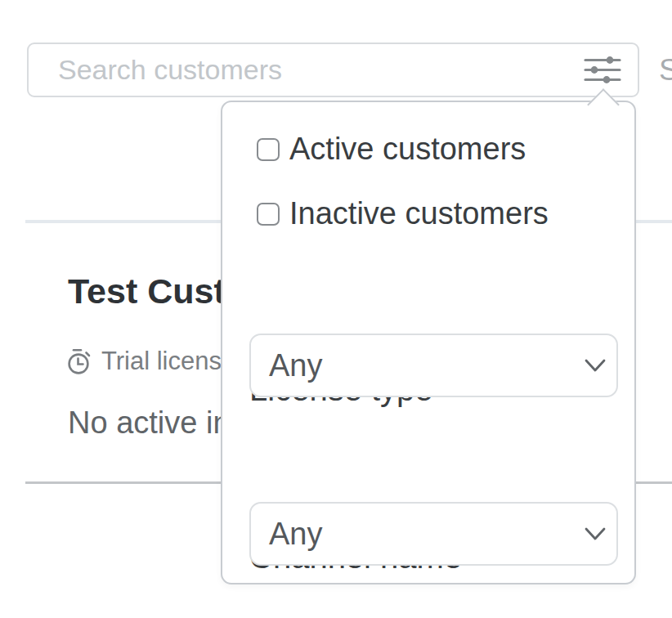  What do you see at coordinates (268, 150) in the screenshot?
I see `active-customers-checkbox` at bounding box center [268, 150].